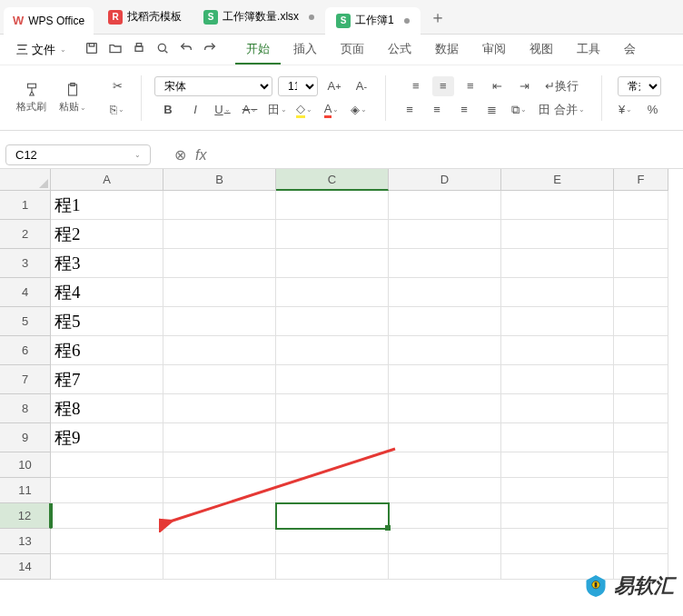 This screenshot has width=683, height=616. Describe the element at coordinates (107, 234) in the screenshot. I see `cell-A2: 程2` at that location.